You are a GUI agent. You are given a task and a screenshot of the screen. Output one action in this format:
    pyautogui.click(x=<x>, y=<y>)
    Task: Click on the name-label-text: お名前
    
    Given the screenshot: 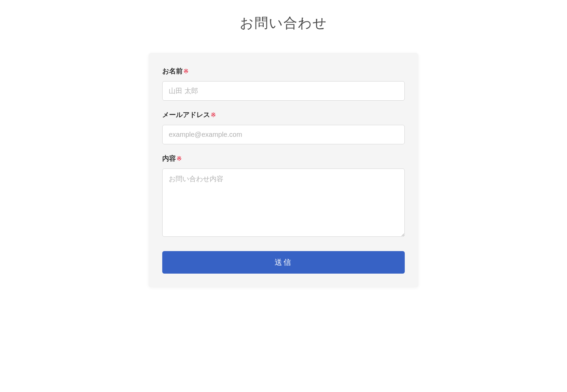 What is the action you would take?
    pyautogui.click(x=172, y=71)
    